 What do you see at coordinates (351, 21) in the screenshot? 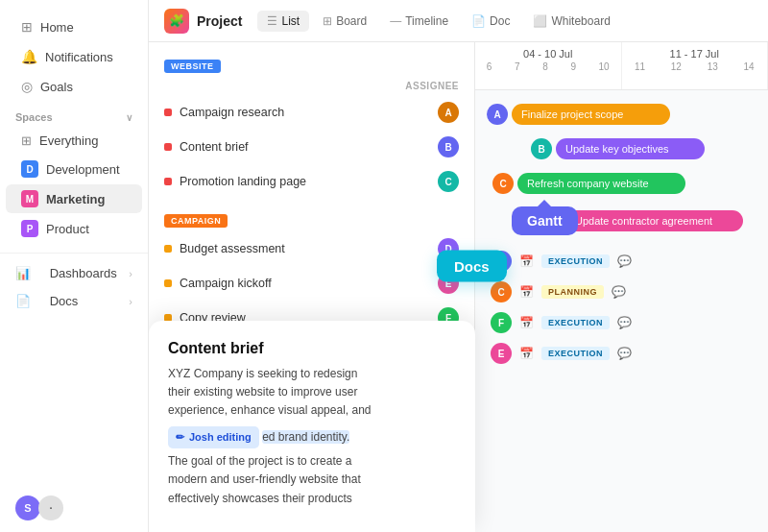
I see `tab-board-label: Board` at bounding box center [351, 21].